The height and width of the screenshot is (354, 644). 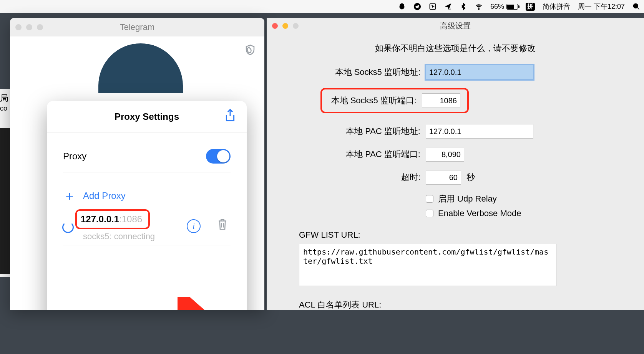 I want to click on cursor-icon, so click(x=433, y=7).